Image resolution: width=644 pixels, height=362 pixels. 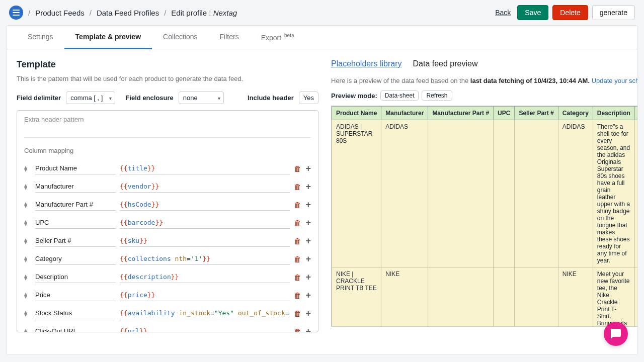 What do you see at coordinates (205, 277) in the screenshot?
I see `mapping-value-input: {{description}}` at bounding box center [205, 277].